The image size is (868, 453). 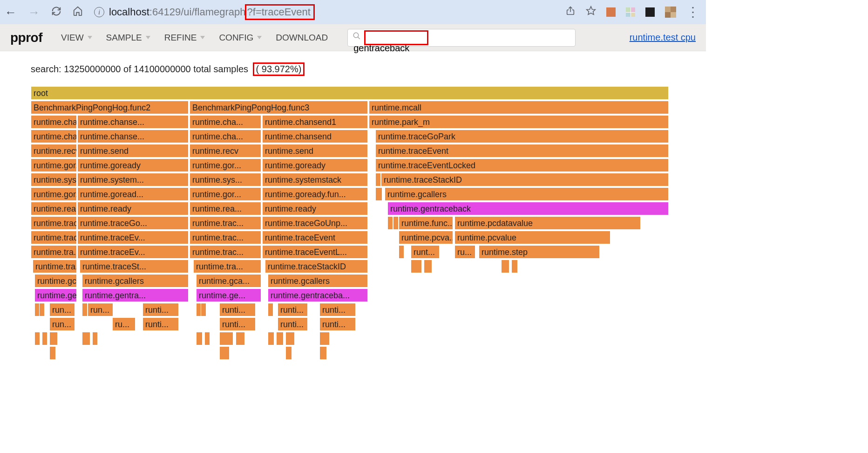 I want to click on flame-cell: runtime.traceEvent, so click(x=315, y=238).